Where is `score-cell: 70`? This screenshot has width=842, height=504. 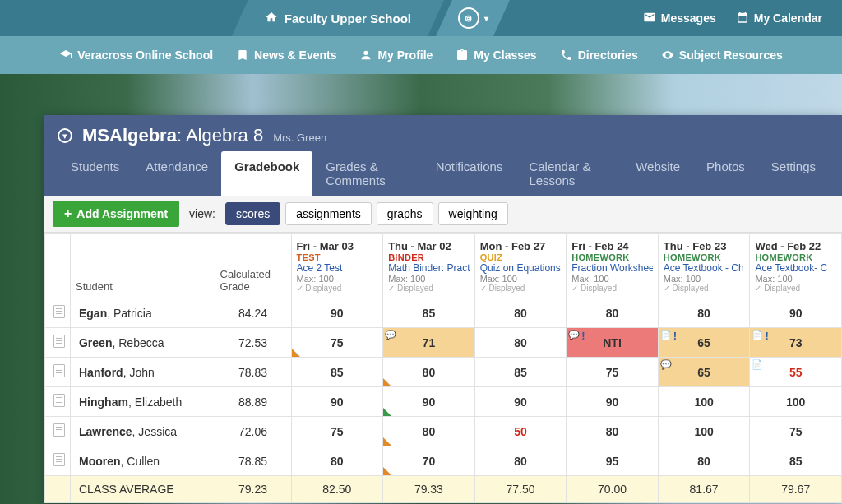
score-cell: 70 is located at coordinates (429, 461).